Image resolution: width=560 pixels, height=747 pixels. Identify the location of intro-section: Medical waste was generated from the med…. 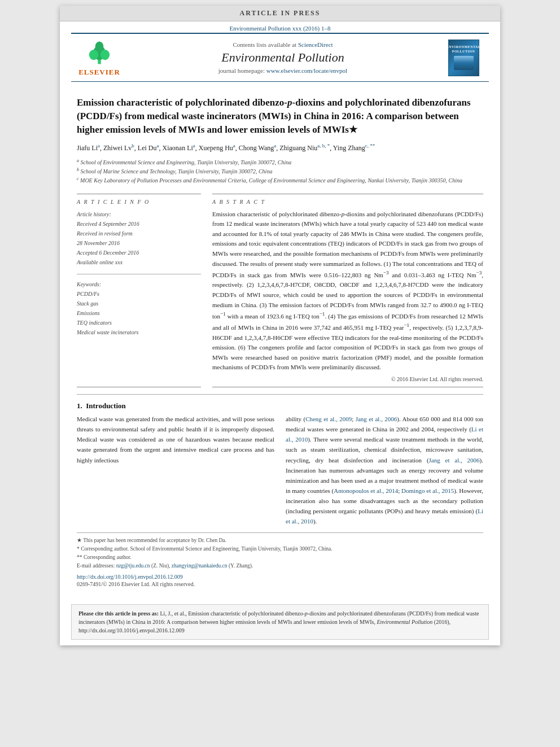
(280, 470).